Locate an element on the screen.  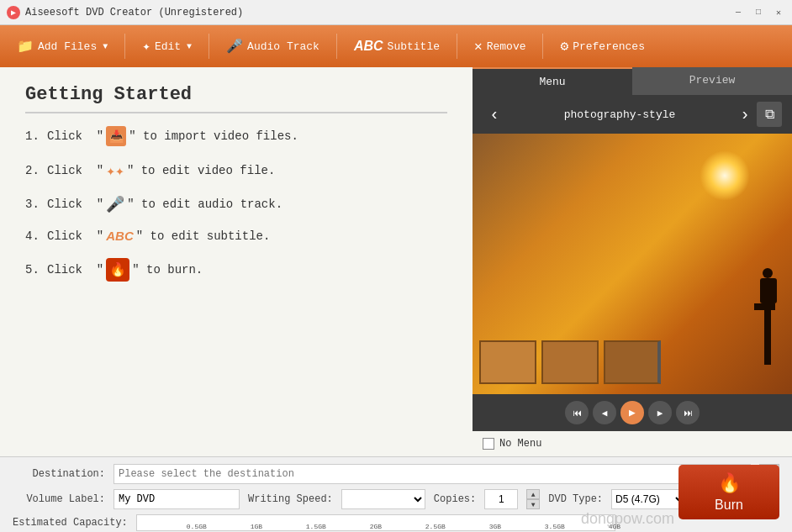
title-bar: ▶ Aiseesoft DVD Creator (Unregistered) —… is located at coordinates (396, 13).